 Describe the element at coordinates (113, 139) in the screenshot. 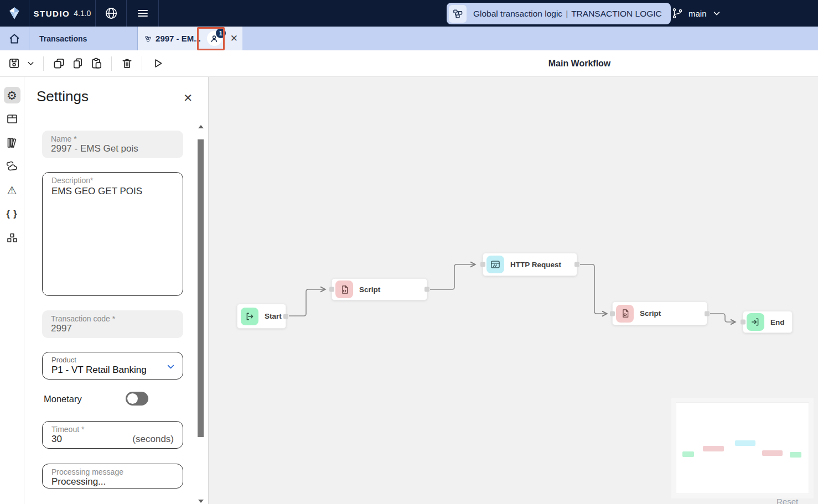

I see `name-field-label: Name *` at that location.